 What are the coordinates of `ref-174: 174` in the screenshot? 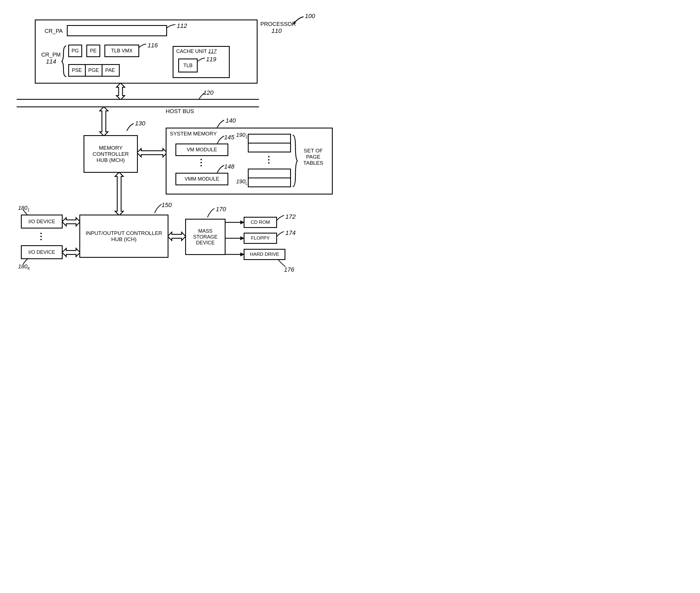 It's located at (291, 233).